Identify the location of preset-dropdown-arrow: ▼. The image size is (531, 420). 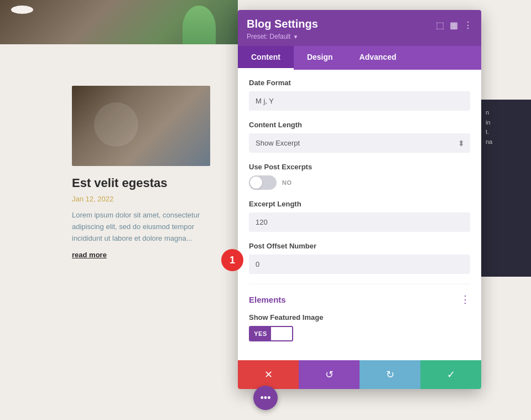
(295, 37).